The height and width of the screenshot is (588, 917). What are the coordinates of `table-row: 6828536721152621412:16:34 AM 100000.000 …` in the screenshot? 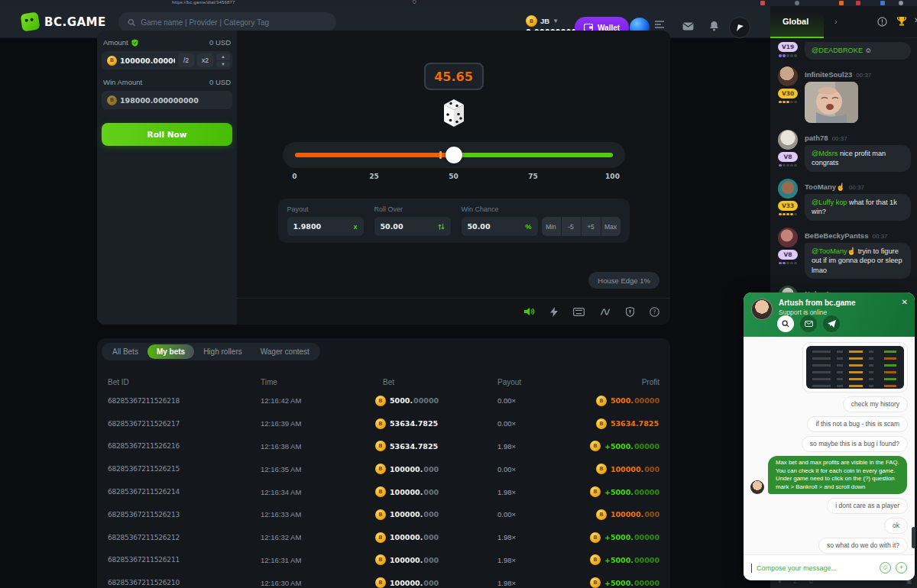 It's located at (384, 492).